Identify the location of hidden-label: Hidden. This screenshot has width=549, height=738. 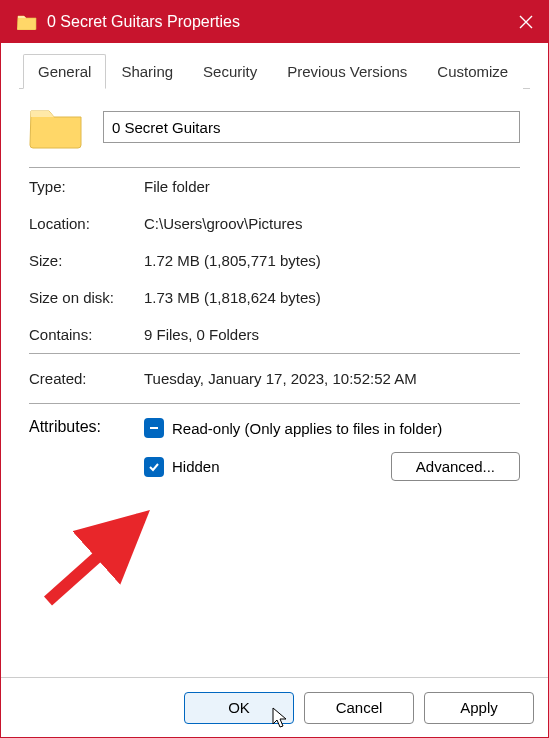
(196, 466).